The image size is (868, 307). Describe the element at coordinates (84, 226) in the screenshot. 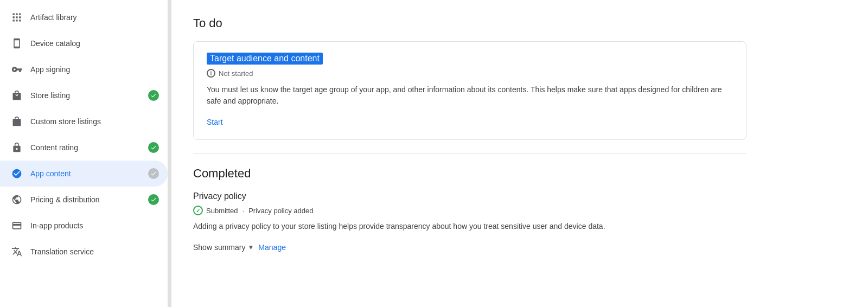

I see `sidebar-item-in-app-products: In-app products` at that location.